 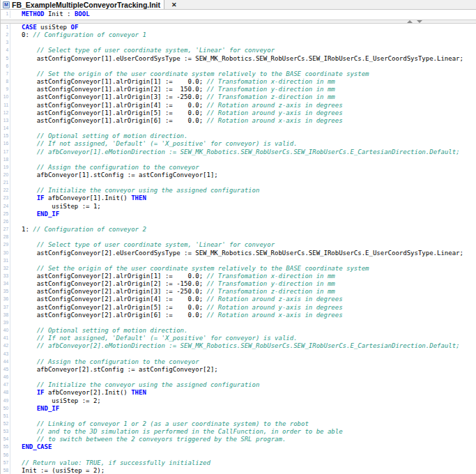 What do you see at coordinates (415, 22) in the screenshot?
I see `splitter-handle` at bounding box center [415, 22].